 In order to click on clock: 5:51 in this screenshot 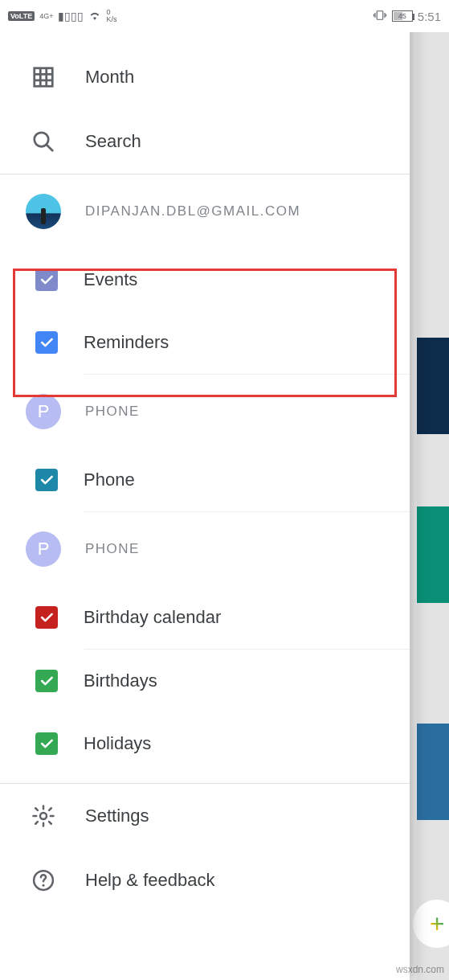, I will do `click(429, 16)`.